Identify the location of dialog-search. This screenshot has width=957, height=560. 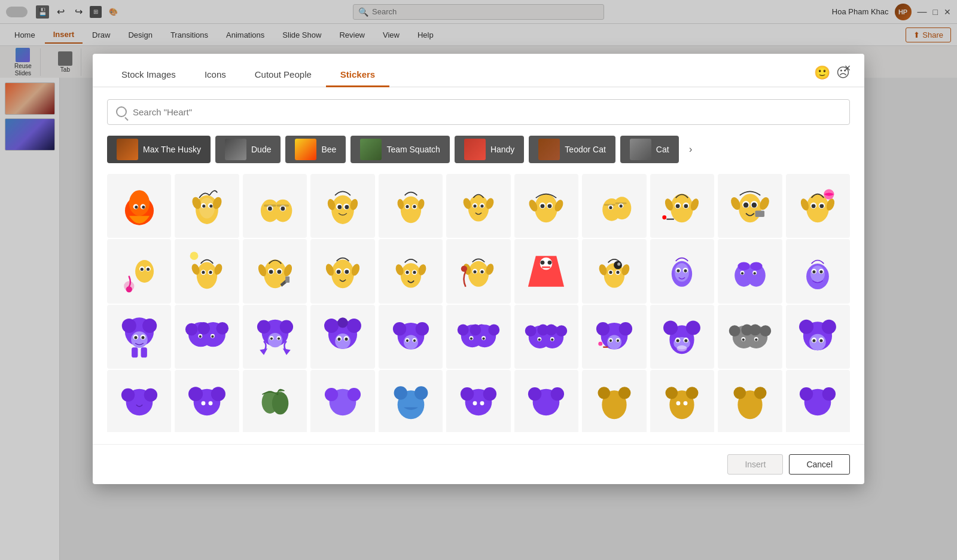
(478, 112).